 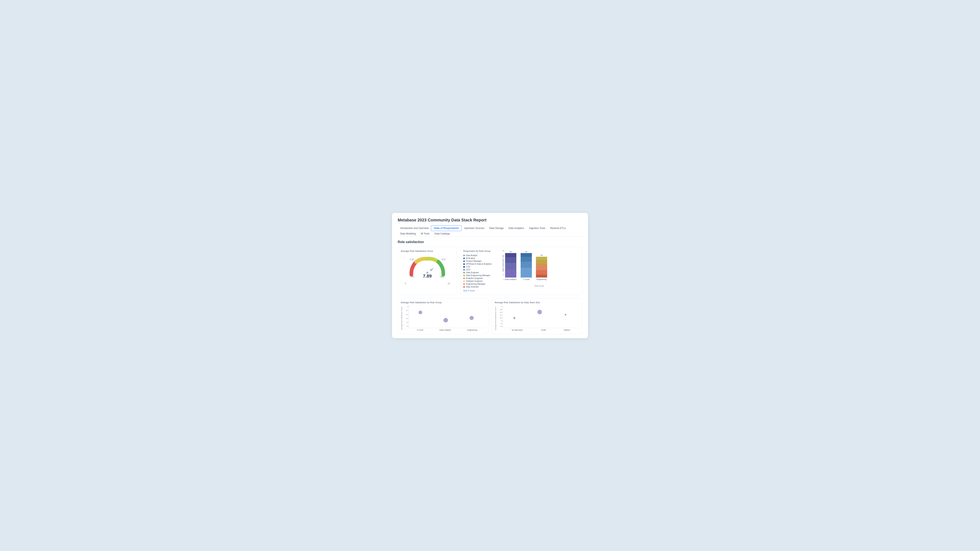 What do you see at coordinates (464, 275) in the screenshot?
I see `legend-dot-de-manager` at bounding box center [464, 275].